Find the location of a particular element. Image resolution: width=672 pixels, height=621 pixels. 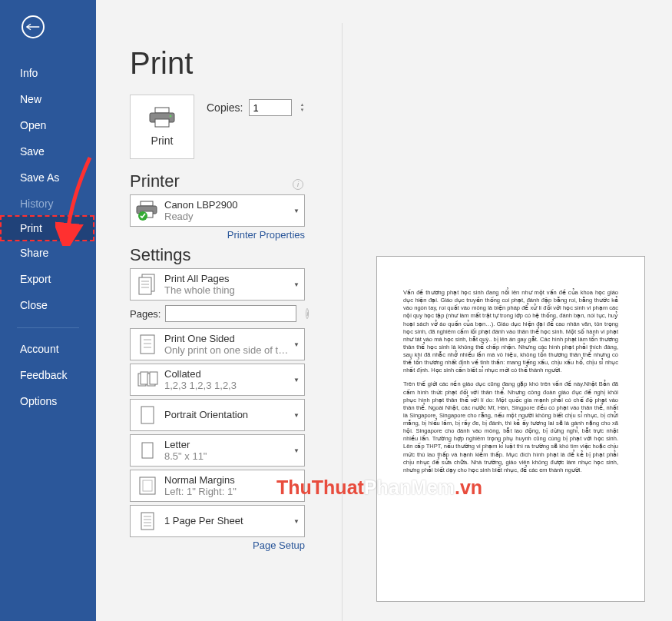

dd-label: Collated is located at coordinates (227, 374).